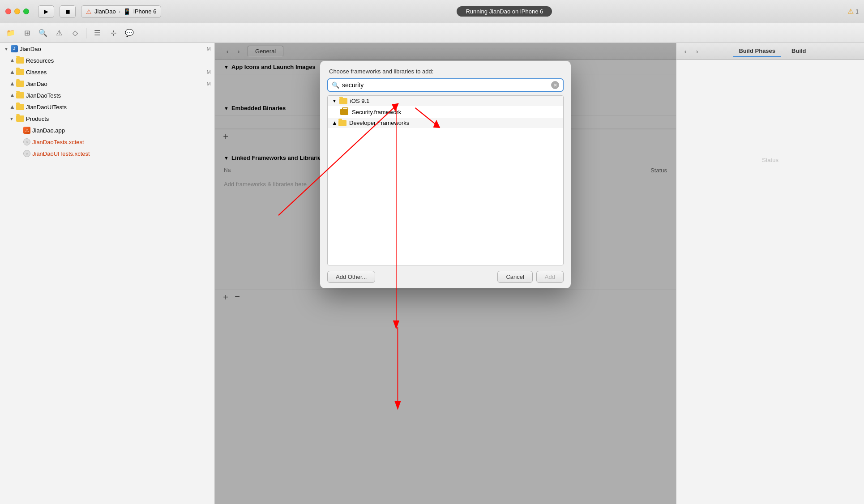 This screenshot has height=504, width=864. Describe the element at coordinates (445, 70) in the screenshot. I see `modal-header: Choose frameworks and libraries to add:` at that location.